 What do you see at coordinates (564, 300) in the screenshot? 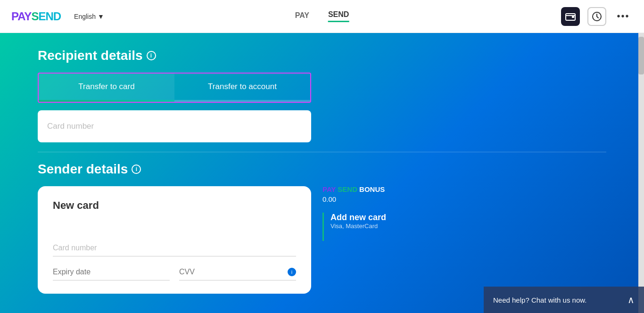
I see `chat-widget: Need help? Chat with us now. ∧` at bounding box center [564, 300].